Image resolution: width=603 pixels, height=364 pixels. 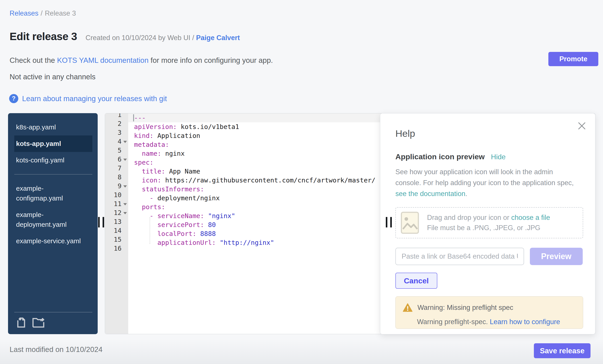 I want to click on new-folder-icon, so click(x=39, y=323).